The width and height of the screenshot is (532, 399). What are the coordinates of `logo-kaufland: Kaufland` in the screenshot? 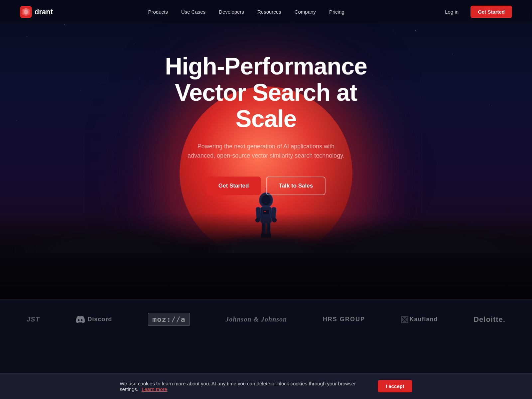 It's located at (420, 320).